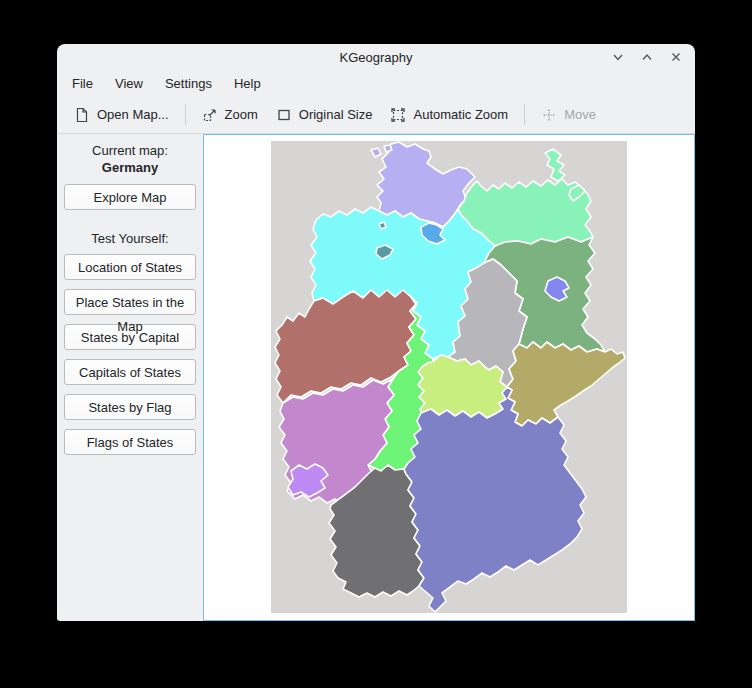 The height and width of the screenshot is (688, 752). Describe the element at coordinates (647, 57) in the screenshot. I see `maximize-button` at that location.